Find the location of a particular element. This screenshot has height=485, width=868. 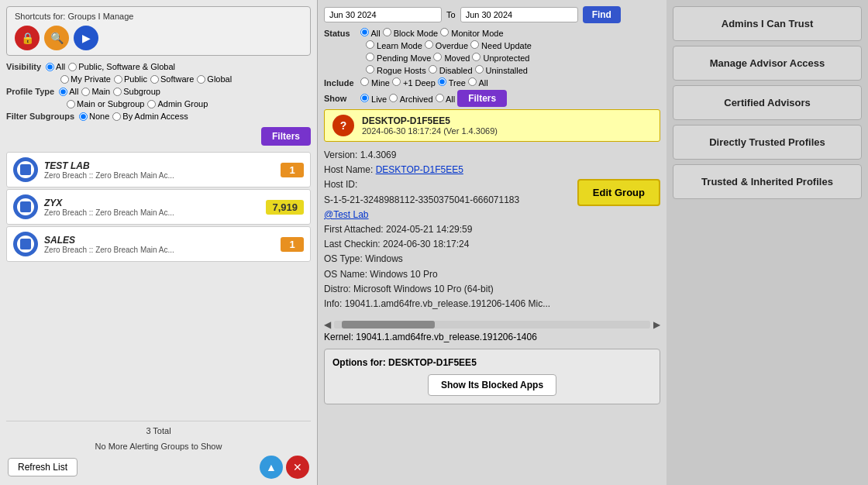

group-sub-testlab: Zero Breach :: Zero Breach Main Ac... is located at coordinates (160, 175).